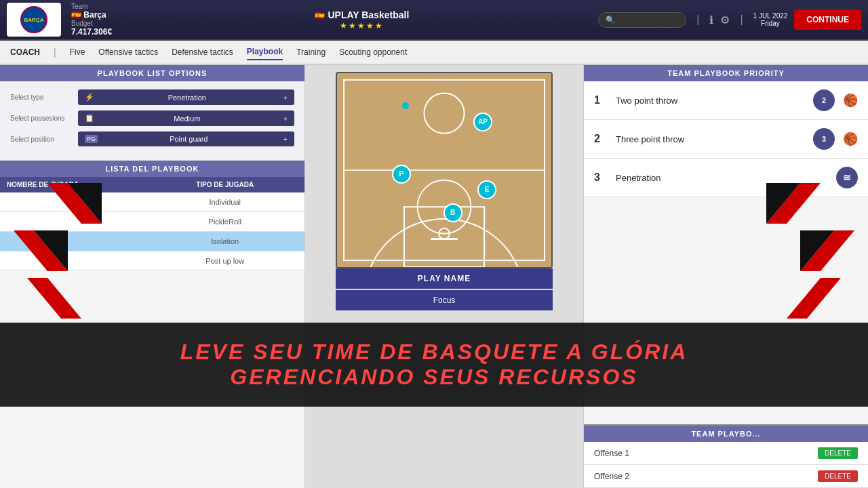  I want to click on filter-pos-plus: +, so click(285, 139).